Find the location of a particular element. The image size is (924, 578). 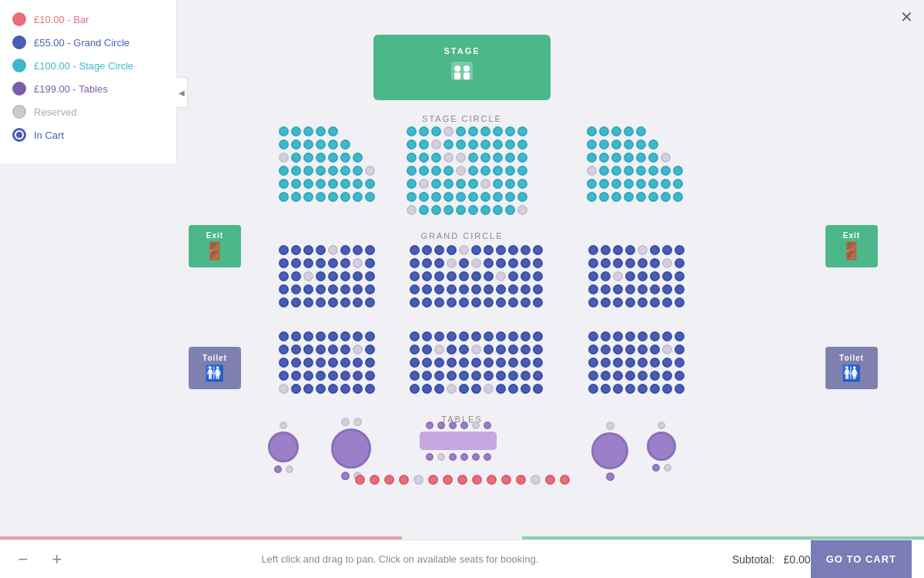

legend-item-stage: £100.00 - Stage Circle is located at coordinates (88, 66).